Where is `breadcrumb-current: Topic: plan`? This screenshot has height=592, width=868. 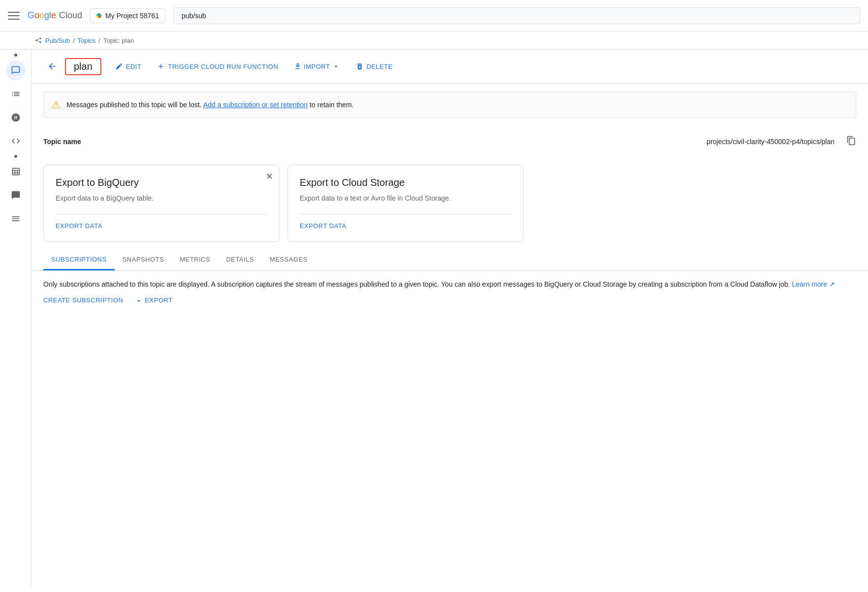
breadcrumb-current: Topic: plan is located at coordinates (119, 40).